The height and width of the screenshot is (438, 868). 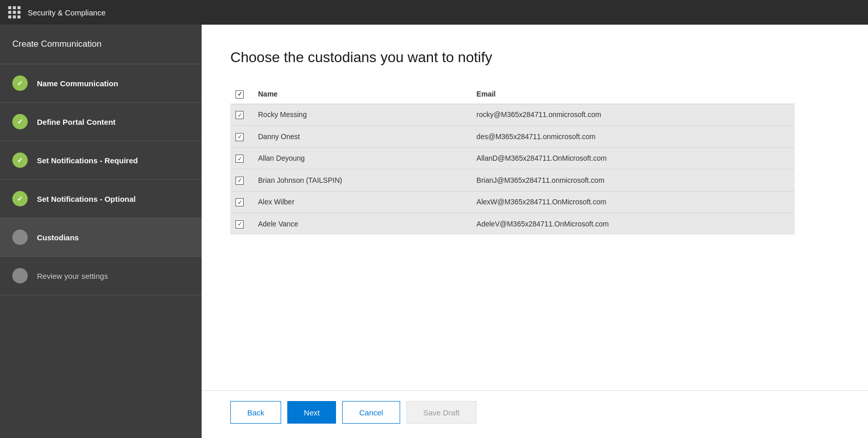 What do you see at coordinates (632, 181) in the screenshot?
I see `row-email: BrianJ@M365x284711.onmicrosoft.com` at bounding box center [632, 181].